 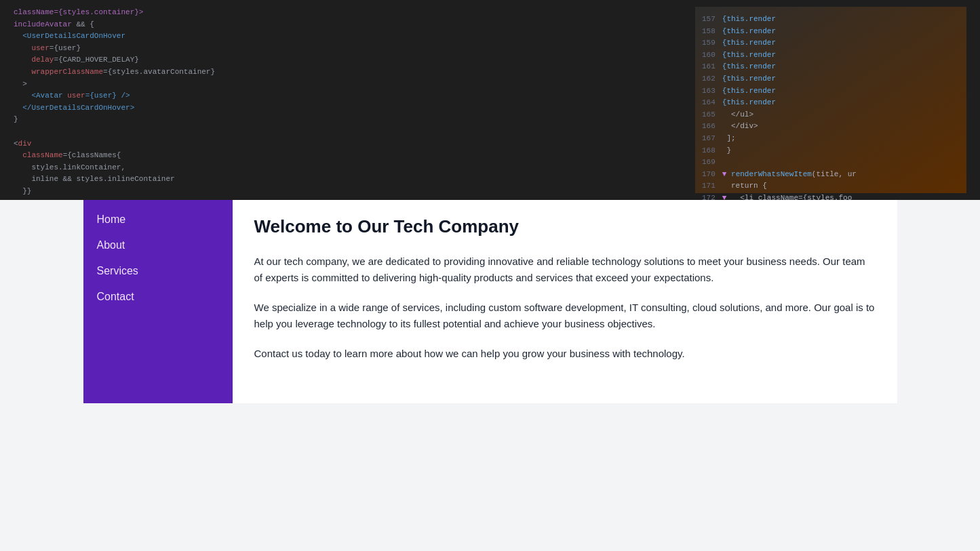 What do you see at coordinates (565, 316) in the screenshot?
I see `content-paragraph-2: We specialize in a wide range of service…` at bounding box center [565, 316].